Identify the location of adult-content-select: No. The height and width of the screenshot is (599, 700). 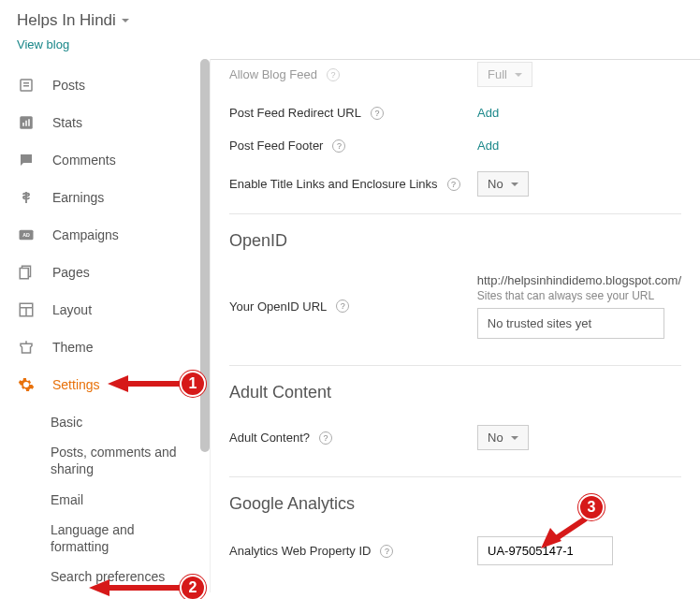
(503, 438).